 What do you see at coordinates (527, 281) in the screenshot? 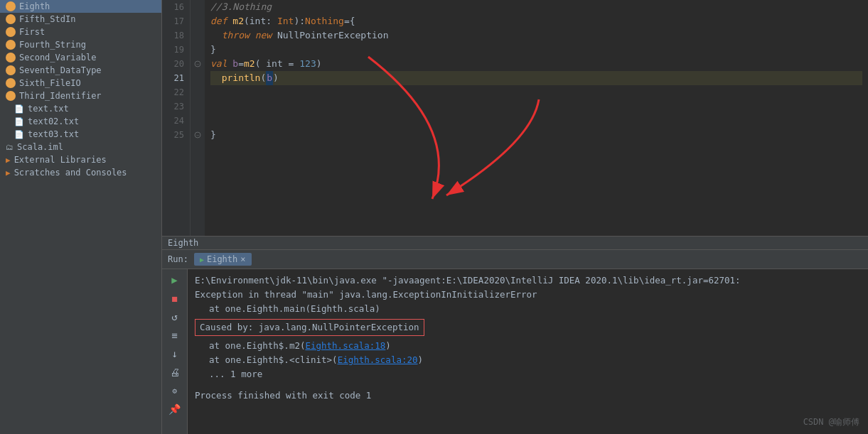
I see `output-line-path: E:\Environment\jdk-11\bin\java.exe "-jav…` at bounding box center [527, 281].